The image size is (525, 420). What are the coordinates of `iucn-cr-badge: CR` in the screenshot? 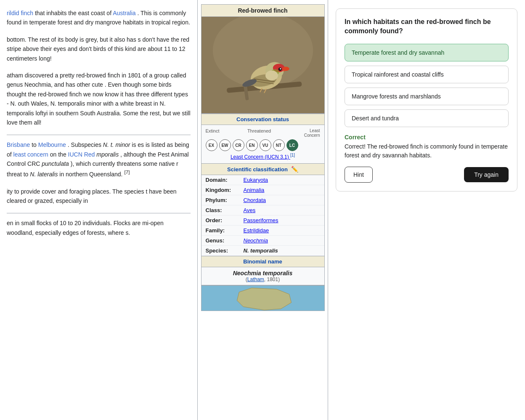 It's located at (239, 145).